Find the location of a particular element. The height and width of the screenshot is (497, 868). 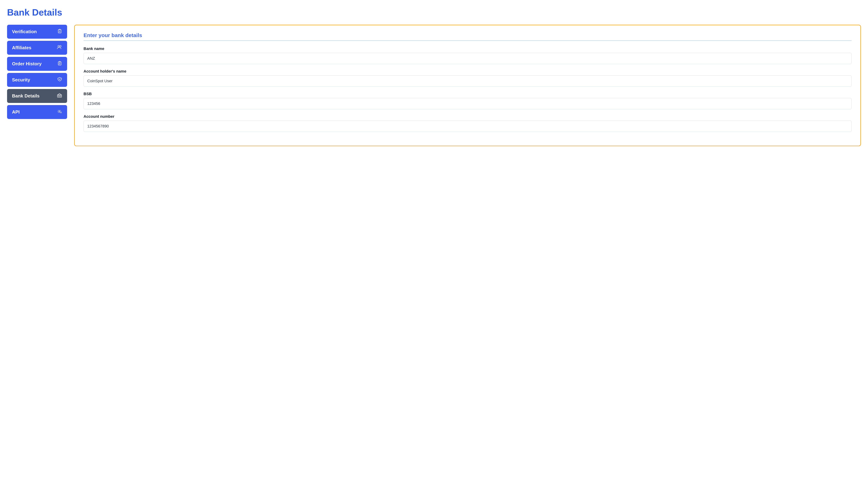

order-history-icon is located at coordinates (60, 64).